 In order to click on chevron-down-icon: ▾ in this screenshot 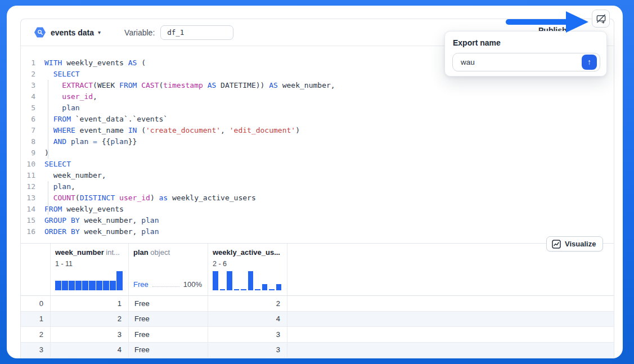, I will do `click(99, 33)`.